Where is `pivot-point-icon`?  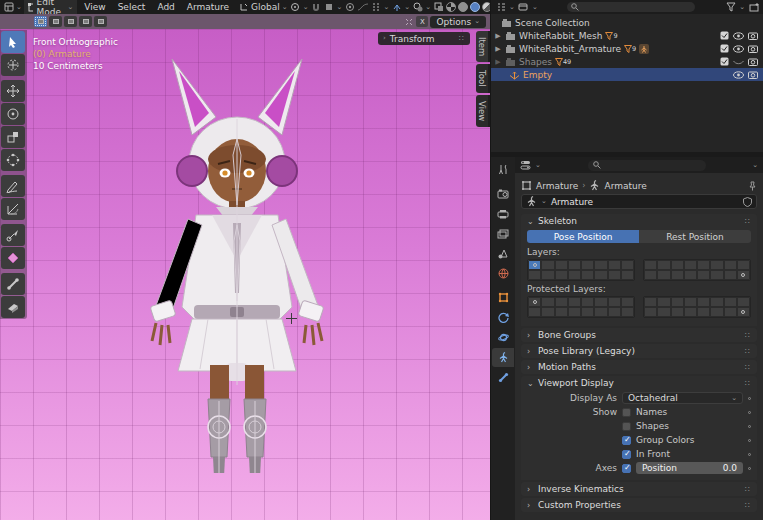
pivot-point-icon is located at coordinates (296, 8).